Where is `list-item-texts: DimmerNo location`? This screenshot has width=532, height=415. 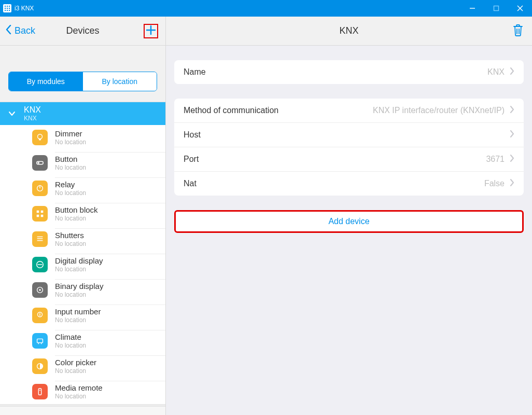 list-item-texts: DimmerNo location is located at coordinates (110, 137).